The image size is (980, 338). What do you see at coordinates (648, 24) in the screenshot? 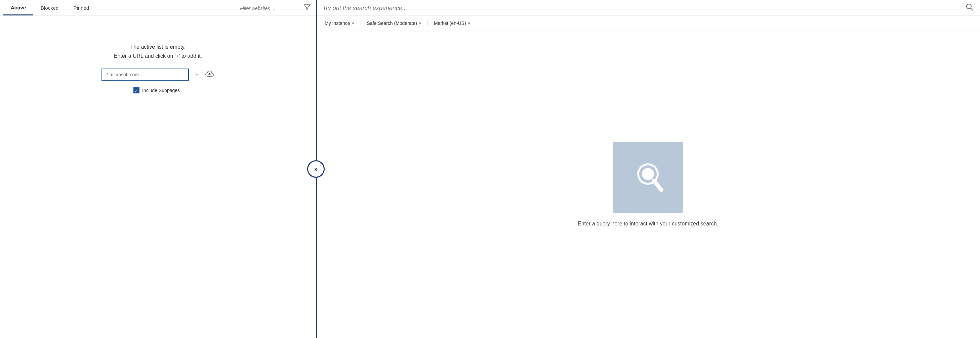
I see `dropdowns-row: My Instance ▼ | Safe Search (Moderate) ▼…` at bounding box center [648, 24].